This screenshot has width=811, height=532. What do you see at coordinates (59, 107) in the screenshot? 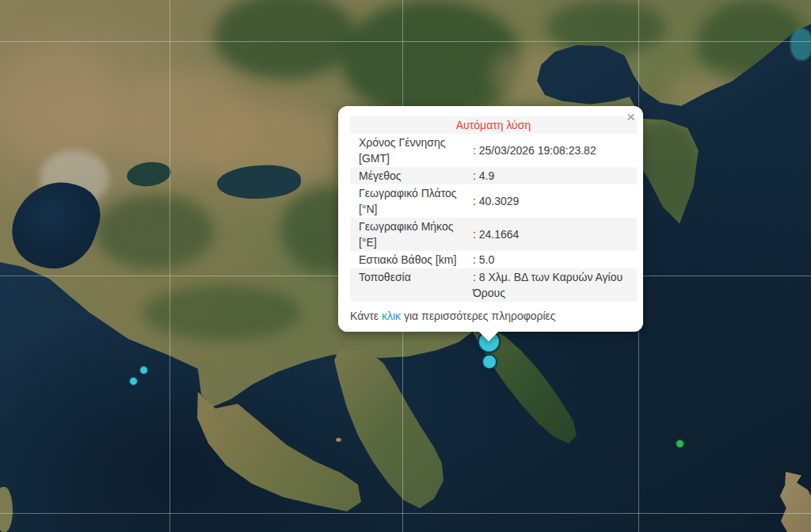
I see `terrain-patch` at bounding box center [59, 107].